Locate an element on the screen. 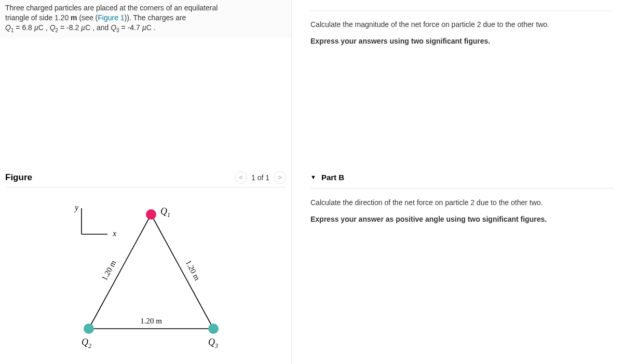  part-b-prompt: Calculate the direction of the net force… is located at coordinates (462, 203).